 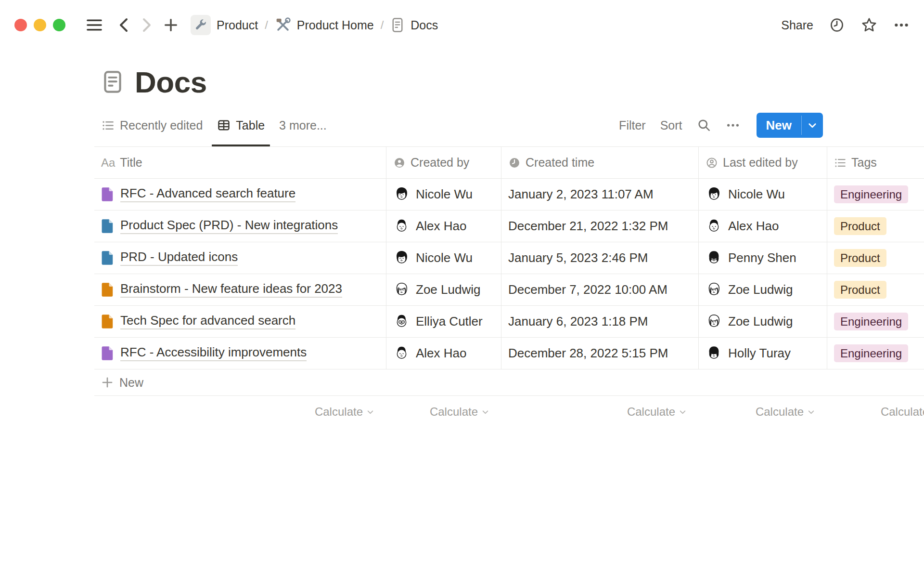 What do you see at coordinates (240, 163) in the screenshot?
I see `column-header-title: Aa Title` at bounding box center [240, 163].